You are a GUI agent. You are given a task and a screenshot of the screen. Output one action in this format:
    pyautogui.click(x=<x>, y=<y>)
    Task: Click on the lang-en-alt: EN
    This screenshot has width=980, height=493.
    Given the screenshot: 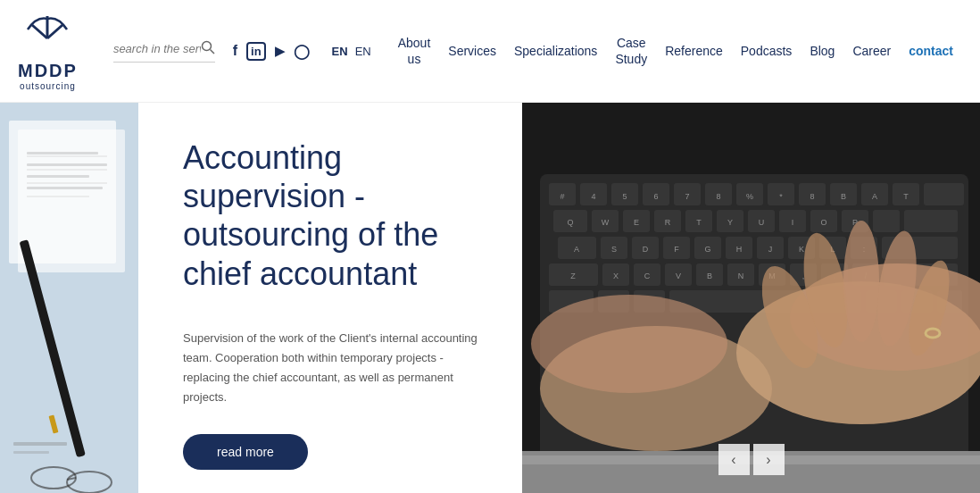 What is the action you would take?
    pyautogui.click(x=363, y=52)
    